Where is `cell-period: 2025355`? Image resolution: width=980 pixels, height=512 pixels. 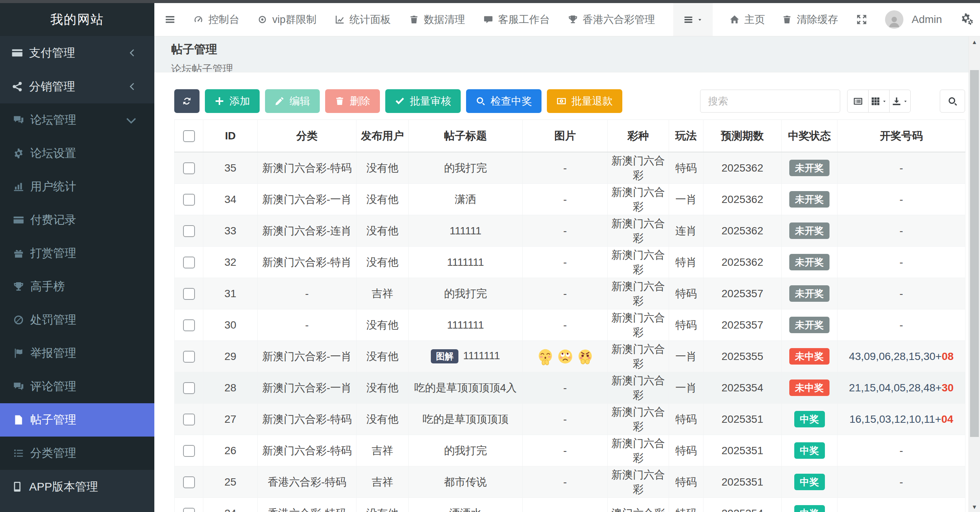
cell-period: 2025355 is located at coordinates (743, 357).